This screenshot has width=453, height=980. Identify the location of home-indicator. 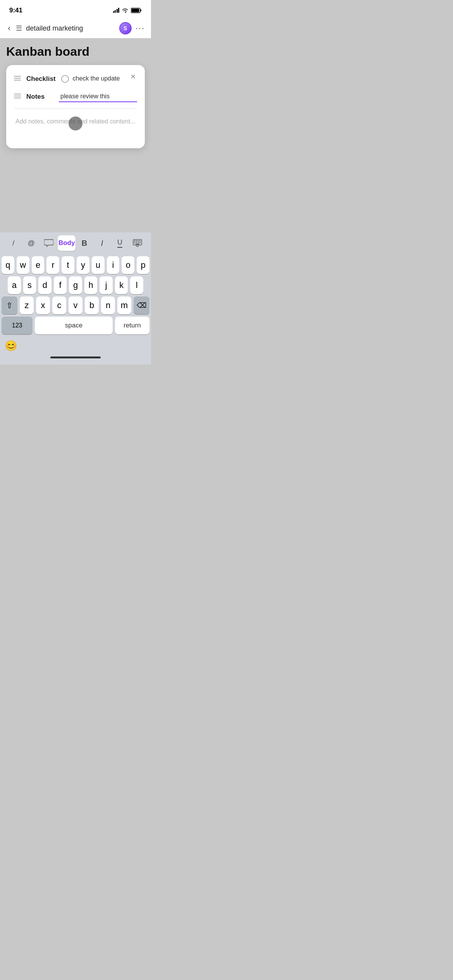
(76, 358).